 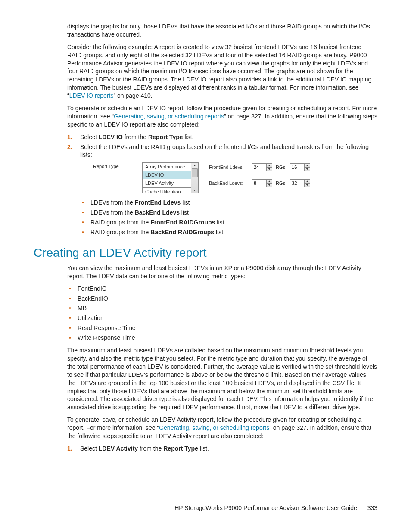 What do you see at coordinates (157, 212) in the screenshot?
I see `bold: BackEnd Ldevs` at bounding box center [157, 212].